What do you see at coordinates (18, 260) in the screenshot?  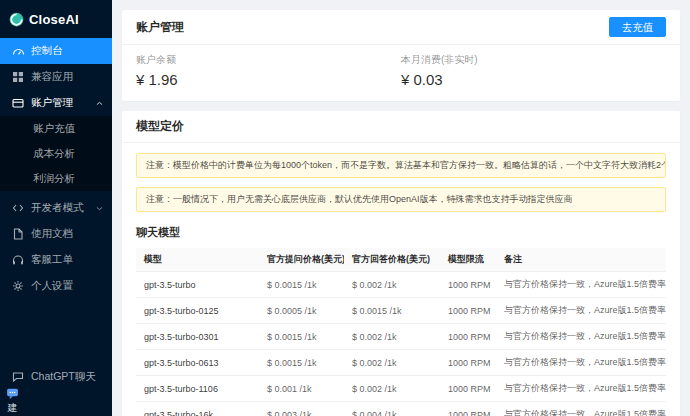 I see `headset-icon` at bounding box center [18, 260].